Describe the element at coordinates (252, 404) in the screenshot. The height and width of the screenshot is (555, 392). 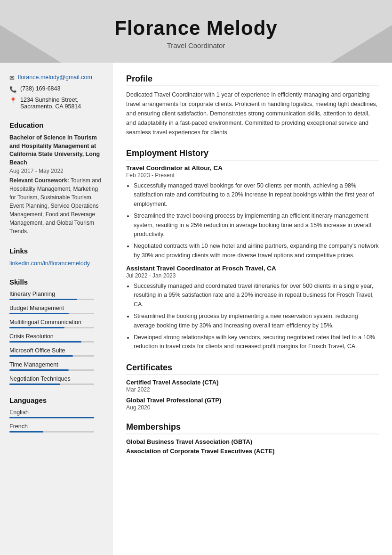
I see `cert-entry: Global Travel Professional (GTP) Aug 202…` at that location.